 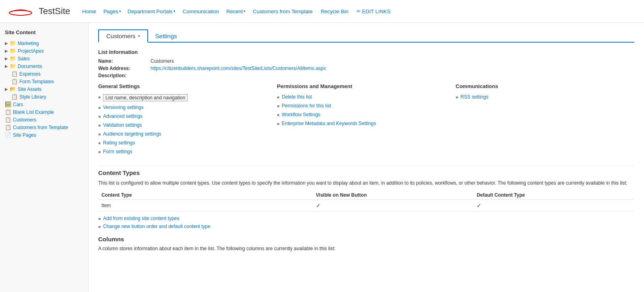 What do you see at coordinates (329, 123) in the screenshot?
I see `pm-link-label: Enterprise Metadata and Keywords Setting…` at bounding box center [329, 123].